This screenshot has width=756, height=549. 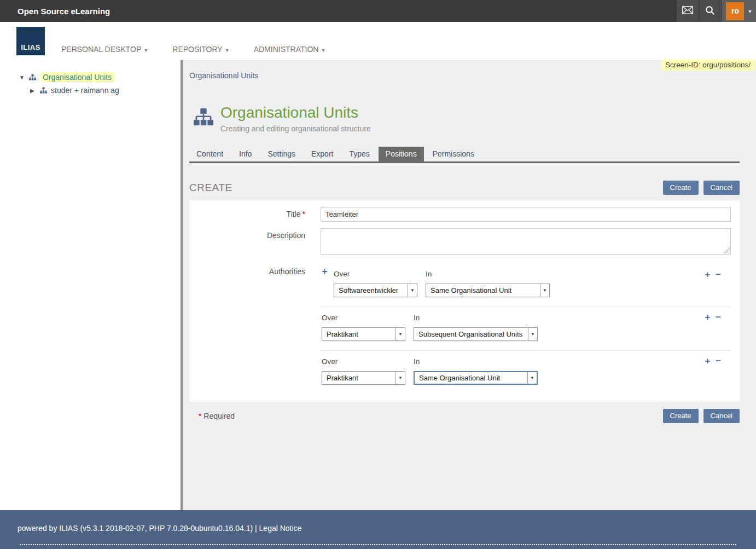 What do you see at coordinates (224, 76) in the screenshot?
I see `breadcrumb-link: Organisational Units` at bounding box center [224, 76].